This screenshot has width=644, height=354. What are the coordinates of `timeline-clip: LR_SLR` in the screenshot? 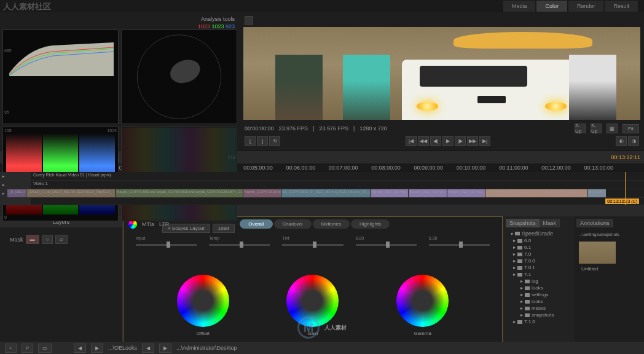 It's located at (597, 193).